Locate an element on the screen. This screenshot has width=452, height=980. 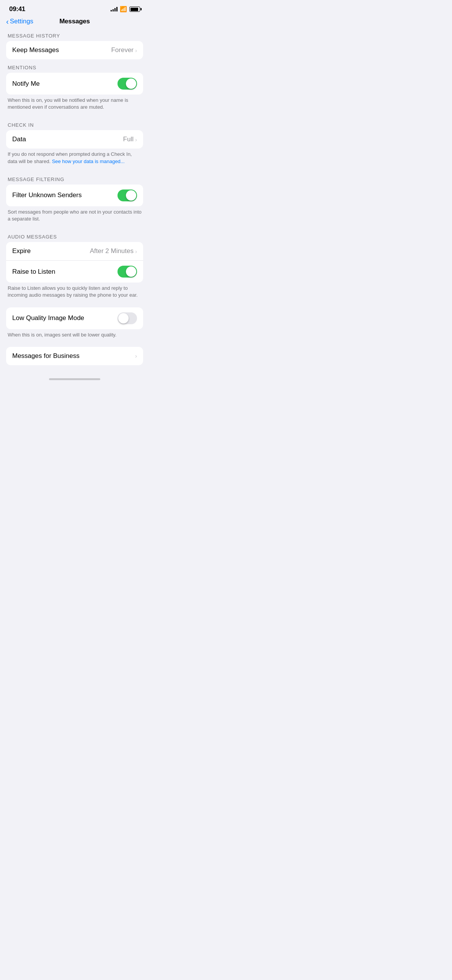
section-footer-low-quality: When this is on, images sent will be low… is located at coordinates (75, 337).